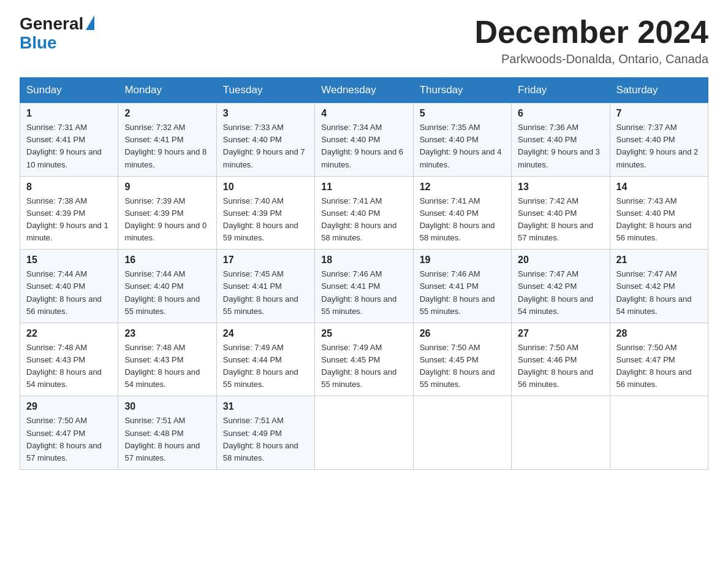  What do you see at coordinates (659, 220) in the screenshot?
I see `day-info: Sunrise: 7:43 AMSunset: 4:40 PMDaylight:…` at bounding box center [659, 220].